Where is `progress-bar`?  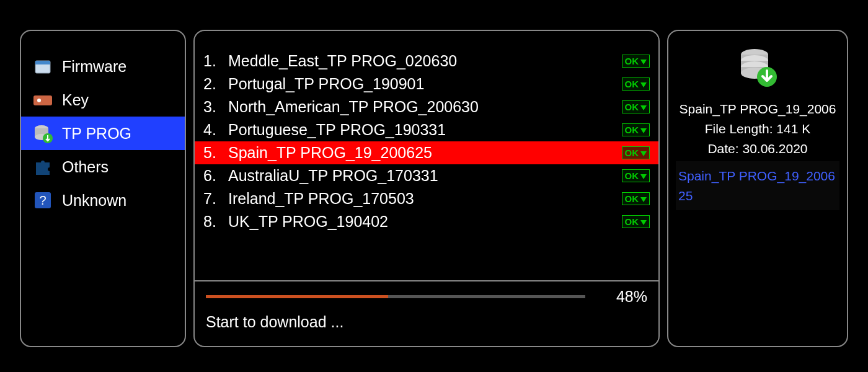 progress-bar is located at coordinates (396, 296).